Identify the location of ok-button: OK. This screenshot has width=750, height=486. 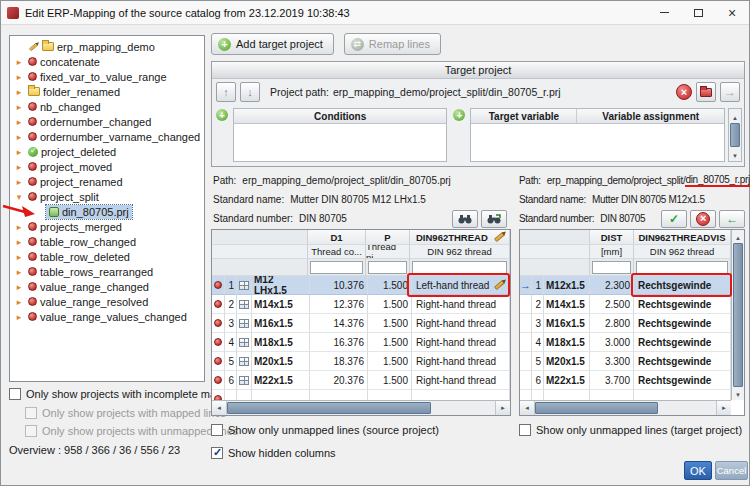
(698, 470).